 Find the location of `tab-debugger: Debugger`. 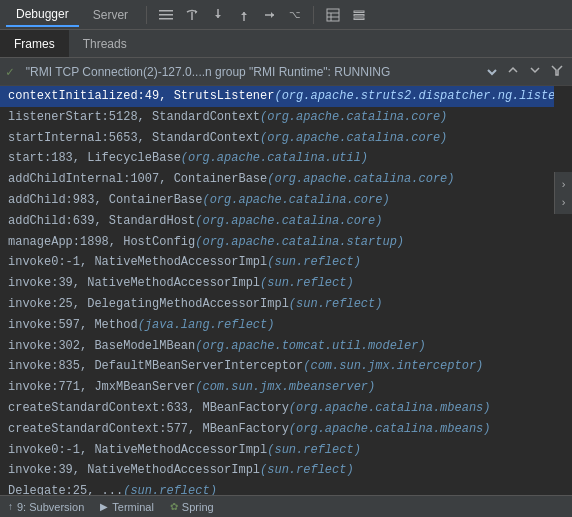

tab-debugger: Debugger is located at coordinates (42, 15).